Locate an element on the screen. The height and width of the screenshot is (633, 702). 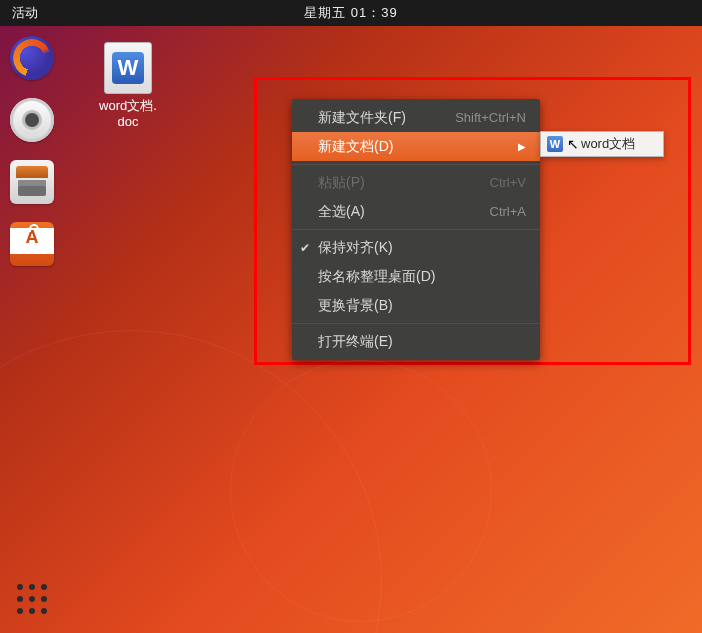
firefox-icon is located at coordinates (32, 58).